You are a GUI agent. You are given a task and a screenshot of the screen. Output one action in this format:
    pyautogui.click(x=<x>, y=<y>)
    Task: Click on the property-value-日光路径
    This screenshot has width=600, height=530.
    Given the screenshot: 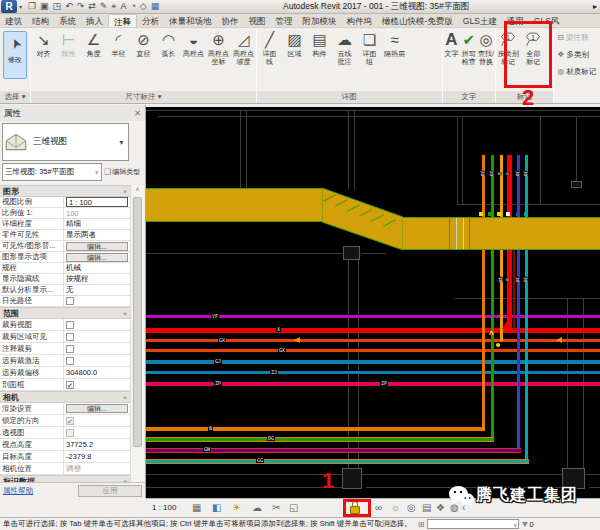 What is the action you would take?
    pyautogui.click(x=97, y=301)
    